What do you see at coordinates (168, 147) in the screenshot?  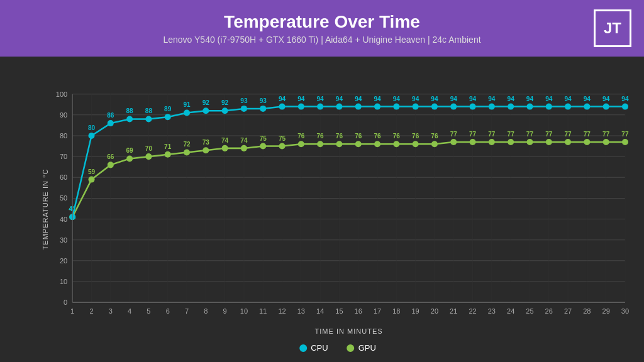 I see `svg-text: 71` at bounding box center [168, 147].